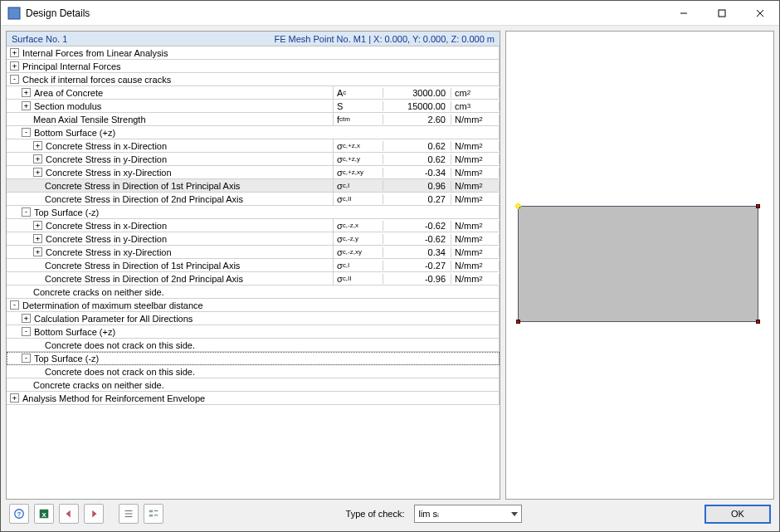  I want to click on ok-button: OK, so click(738, 515).